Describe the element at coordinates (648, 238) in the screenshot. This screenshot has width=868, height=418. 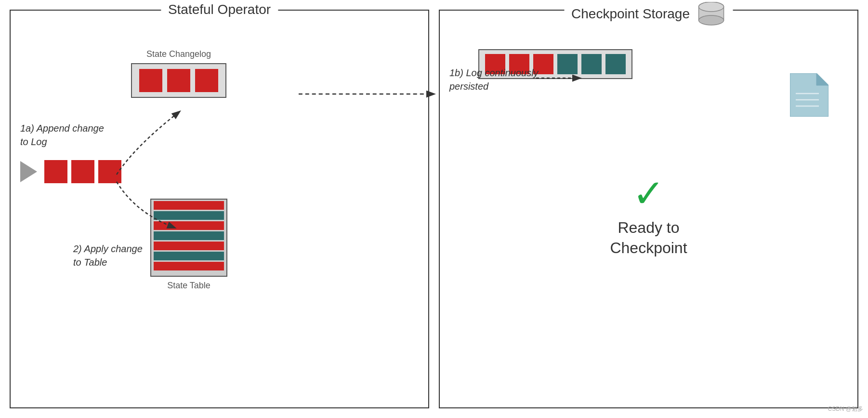
I see `ready-text: Ready to Checkpoint` at that location.